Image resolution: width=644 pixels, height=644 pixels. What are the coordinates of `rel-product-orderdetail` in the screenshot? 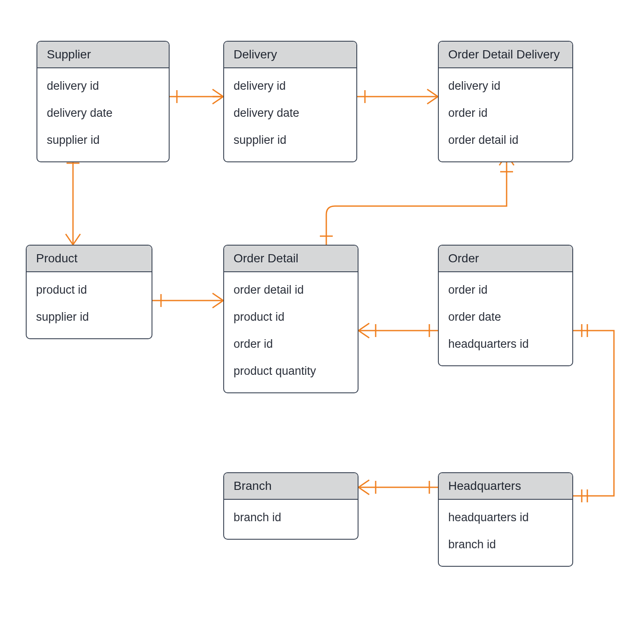 It's located at (188, 301).